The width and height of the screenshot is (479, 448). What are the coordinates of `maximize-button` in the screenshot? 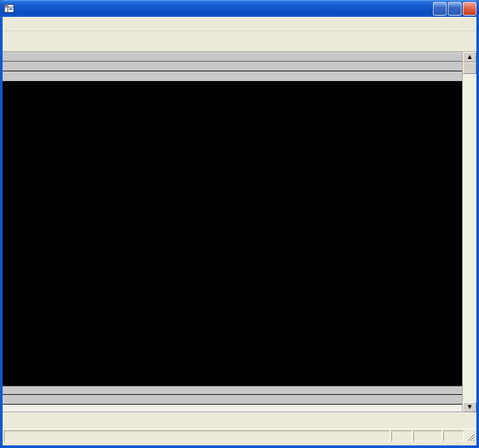 It's located at (454, 9).